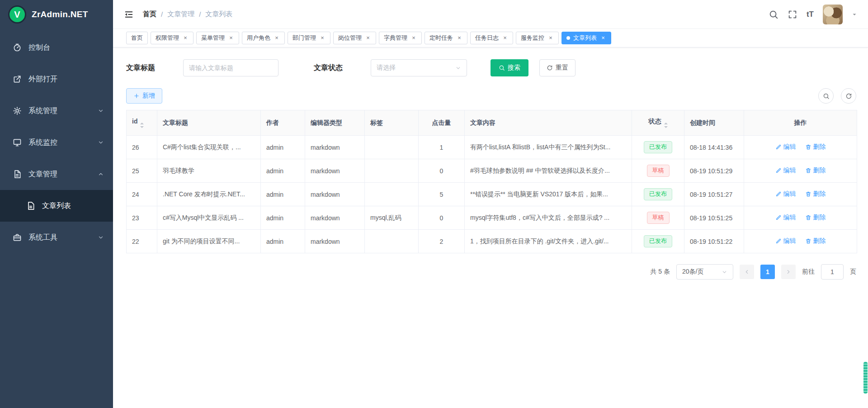  What do you see at coordinates (17, 47) in the screenshot?
I see `dashboard-icon` at bounding box center [17, 47].